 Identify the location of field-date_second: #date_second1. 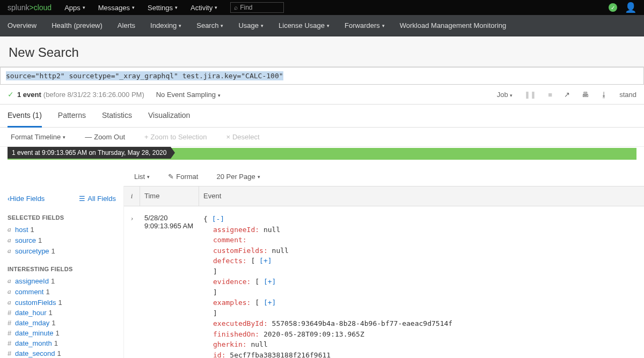
(62, 353).